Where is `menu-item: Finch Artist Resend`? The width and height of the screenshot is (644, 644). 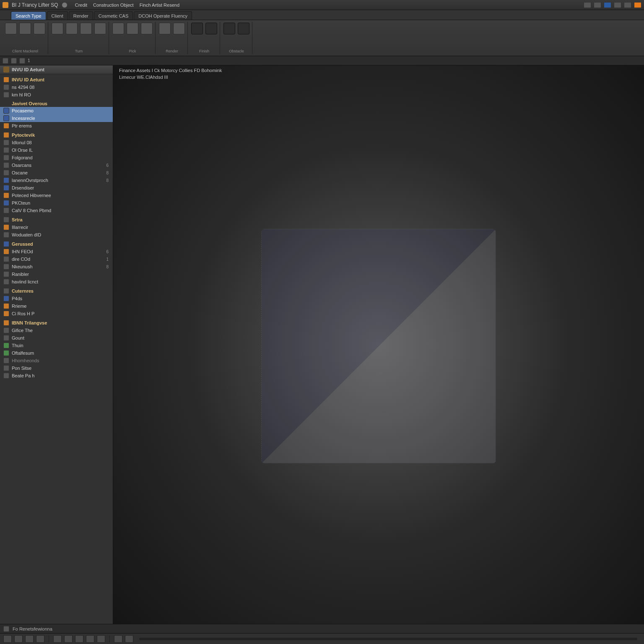 menu-item: Finch Artist Resend is located at coordinates (159, 5).